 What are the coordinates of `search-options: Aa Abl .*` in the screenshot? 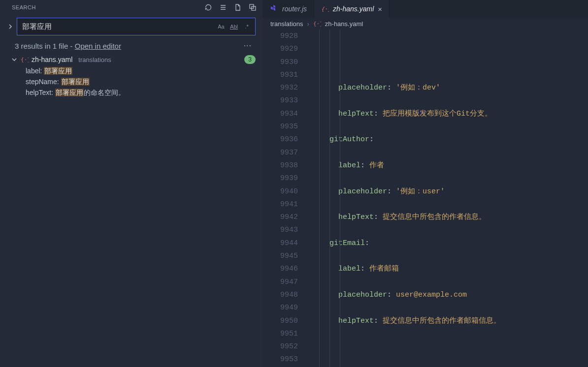 It's located at (234, 27).